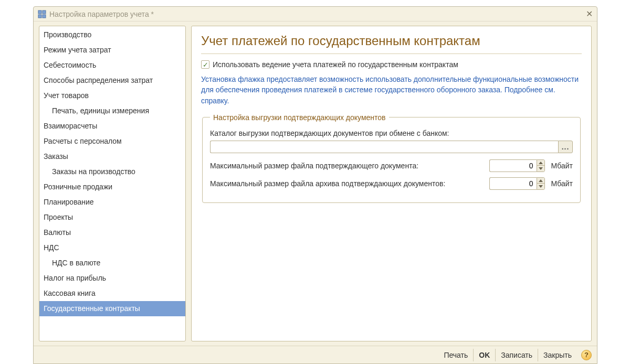  What do you see at coordinates (558, 355) in the screenshot?
I see `close-button: Закрыть` at bounding box center [558, 355].